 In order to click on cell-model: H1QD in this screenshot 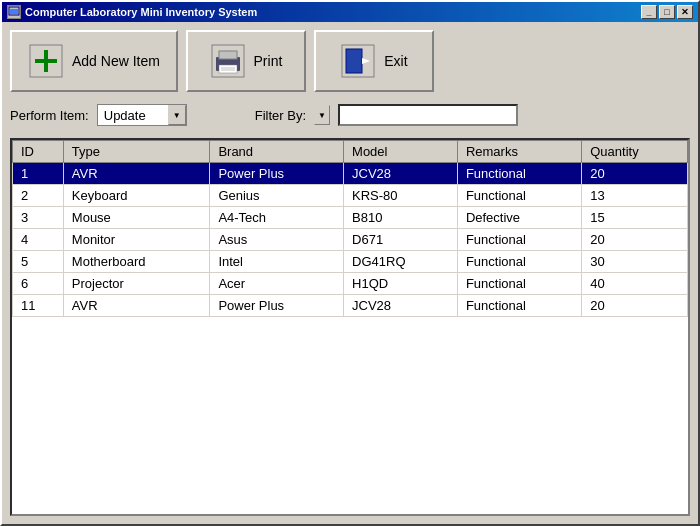, I will do `click(401, 284)`.